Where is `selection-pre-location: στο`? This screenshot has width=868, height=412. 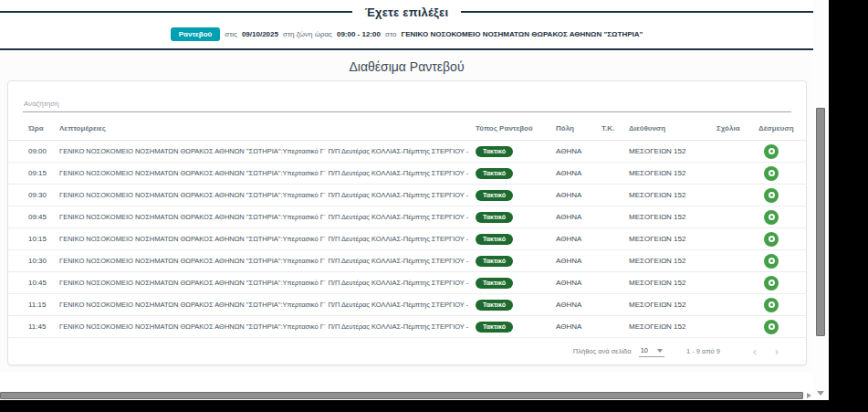
selection-pre-location: στο is located at coordinates (391, 35).